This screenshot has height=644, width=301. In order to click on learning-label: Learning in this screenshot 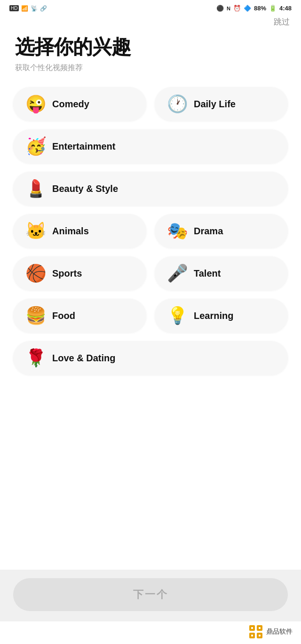, I will do `click(214, 316)`.